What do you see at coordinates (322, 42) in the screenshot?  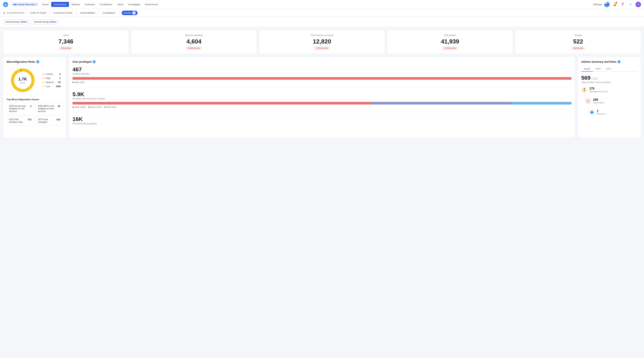 I see `stat-cloud-service-accounts: Cloud service accounts 12,820 3,752 at r…` at bounding box center [322, 42].